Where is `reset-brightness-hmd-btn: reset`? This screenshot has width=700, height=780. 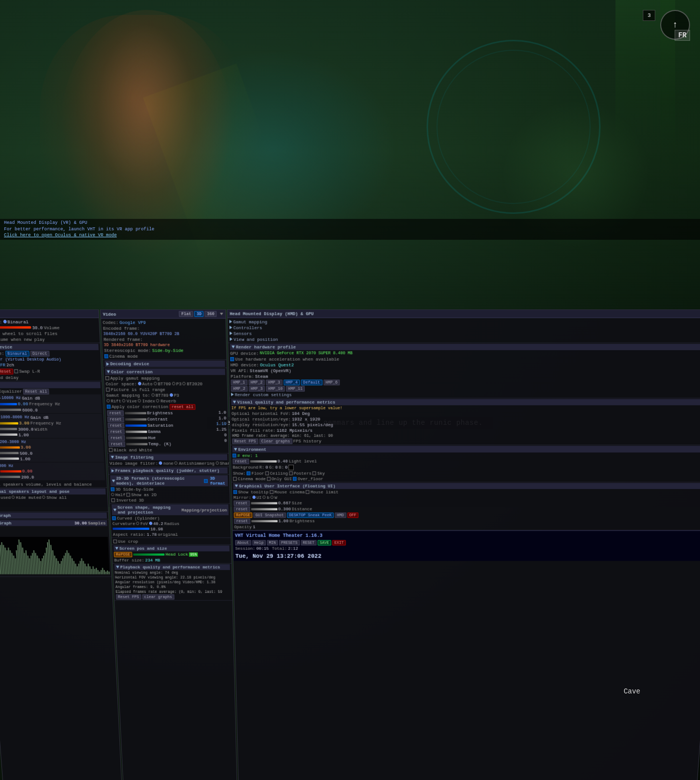
reset-brightness-hmd-btn: reset is located at coordinates (242, 520).